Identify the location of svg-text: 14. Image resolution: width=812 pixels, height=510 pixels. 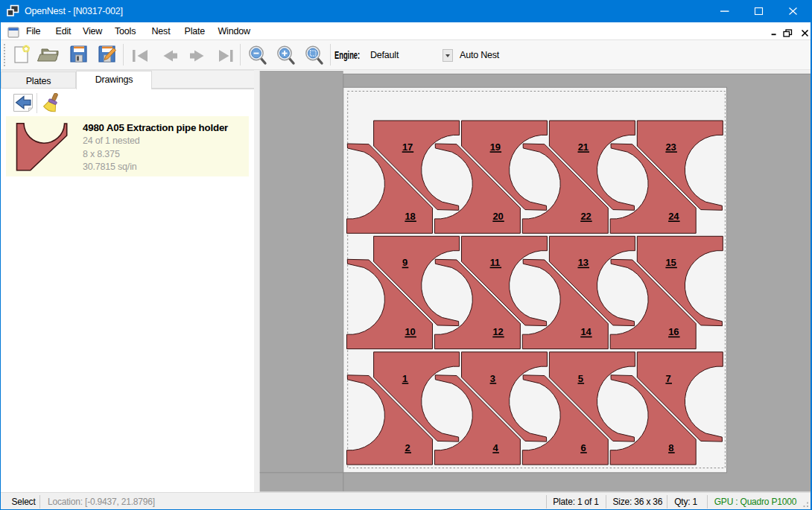
(586, 332).